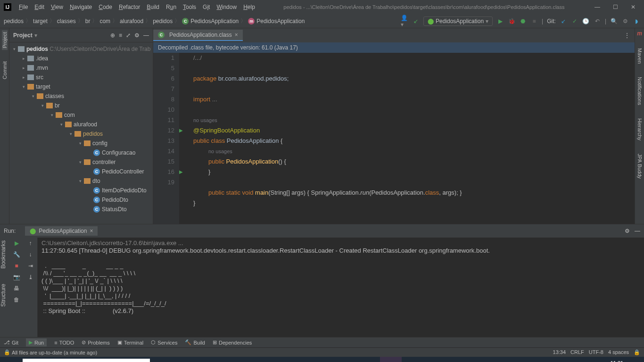 The height and width of the screenshot is (362, 644). Describe the element at coordinates (300, 359) in the screenshot. I see `app-icon: ◎` at that location.